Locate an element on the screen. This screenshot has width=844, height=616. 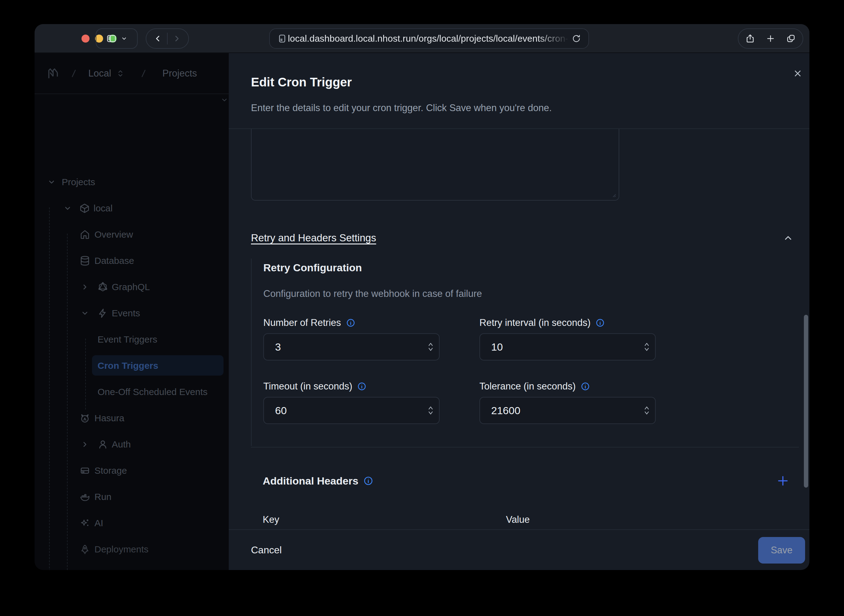
tree-item-deployments: Deployments is located at coordinates (132, 549).